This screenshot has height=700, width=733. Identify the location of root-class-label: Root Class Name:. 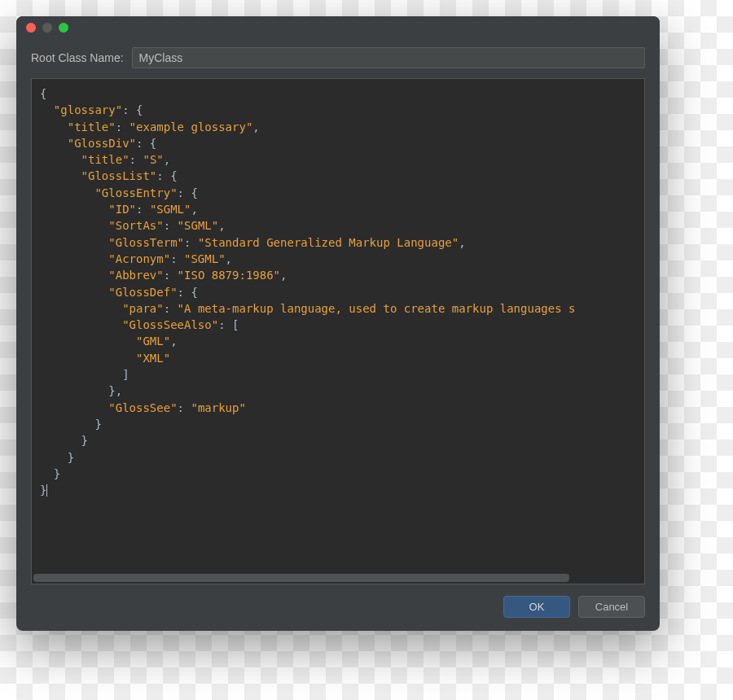
(77, 58).